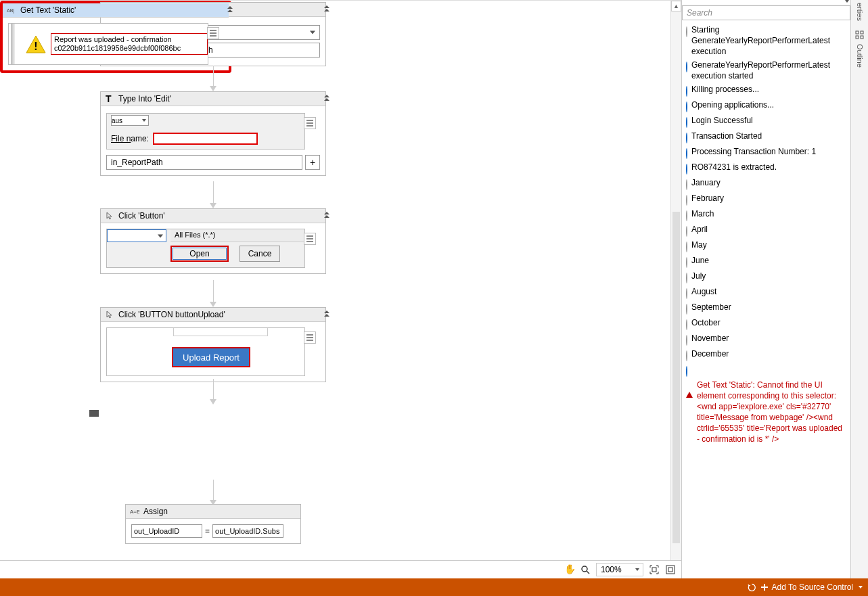  Describe the element at coordinates (110, 99) in the screenshot. I see `text-icon: T` at that location.